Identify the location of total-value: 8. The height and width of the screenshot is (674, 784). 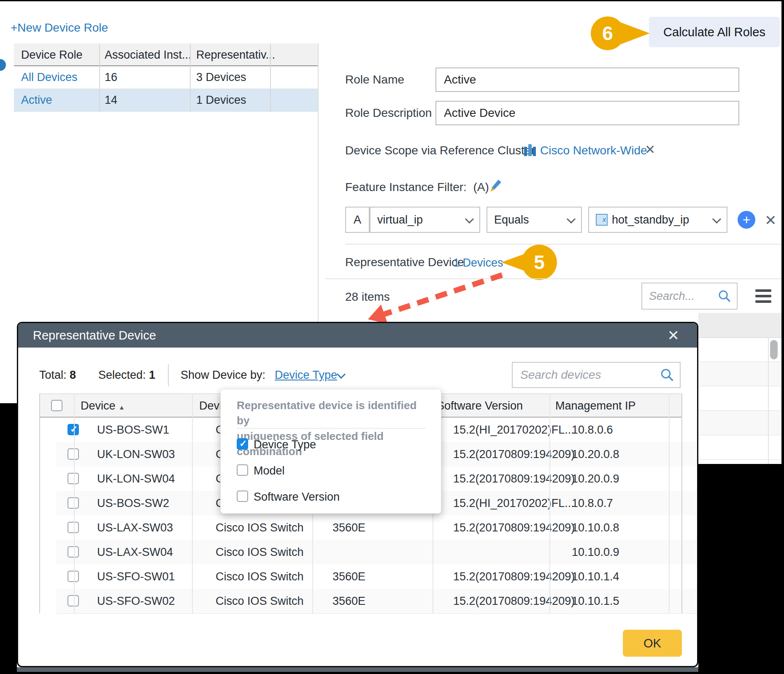
(73, 375).